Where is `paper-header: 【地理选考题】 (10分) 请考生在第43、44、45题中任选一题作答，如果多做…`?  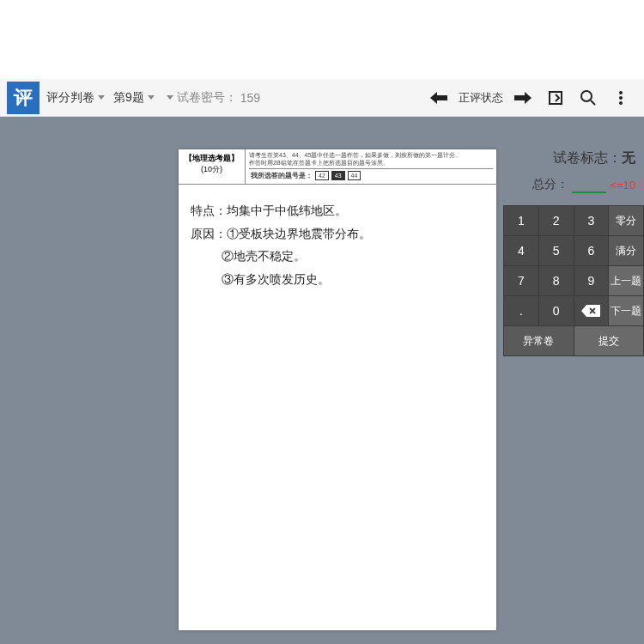 paper-header: 【地理选考题】 (10分) 请考生在第43、44、45题中任选一题作答，如果多做… is located at coordinates (337, 167).